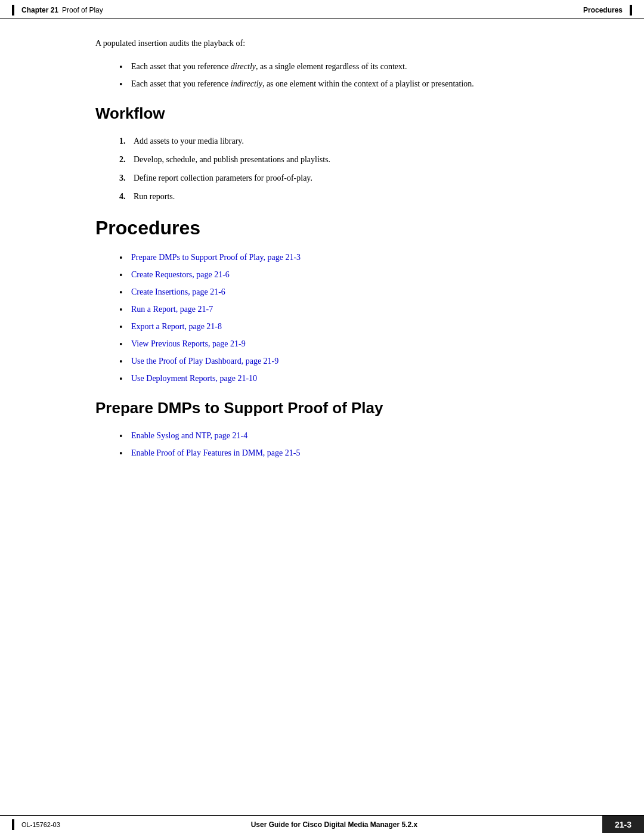 This screenshot has height=833, width=644. I want to click on header-bar: Chapter 21 Proof of Play Procedures, so click(322, 10).